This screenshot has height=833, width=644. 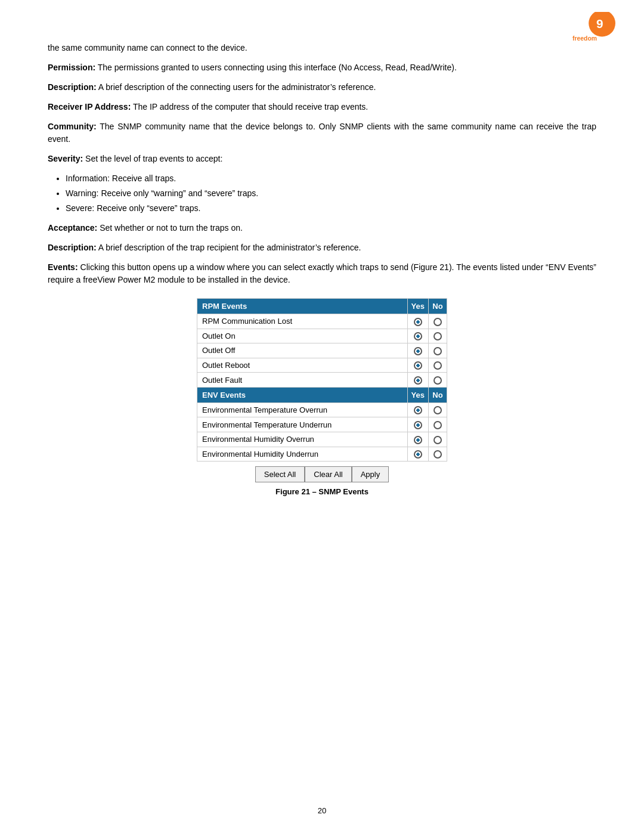 I want to click on page-number: 20, so click(x=322, y=811).